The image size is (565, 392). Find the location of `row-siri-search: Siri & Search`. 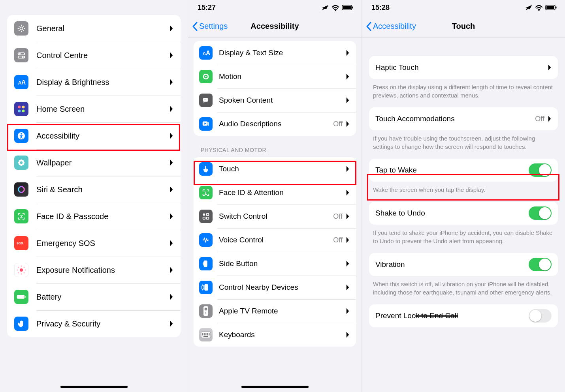

row-siri-search: Siri & Search is located at coordinates (94, 189).